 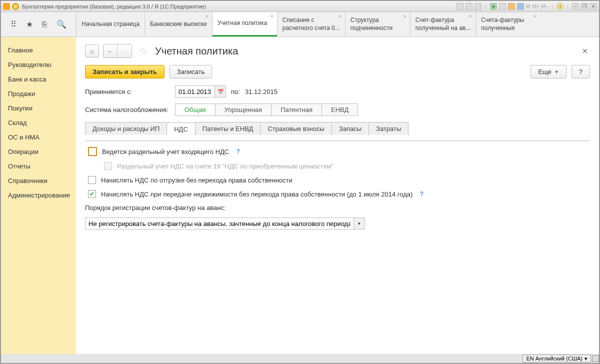 What do you see at coordinates (6, 6) in the screenshot?
I see `app-logo-icon` at bounding box center [6, 6].